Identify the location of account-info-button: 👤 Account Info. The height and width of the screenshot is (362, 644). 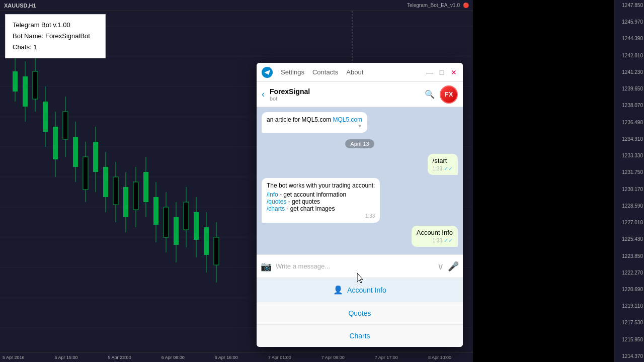
(360, 290).